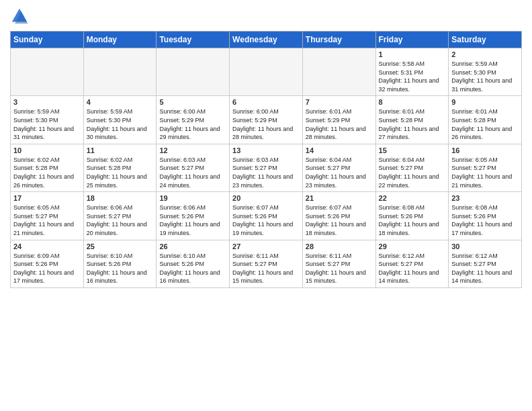 This screenshot has height=411, width=532. I want to click on day-number: 14, so click(339, 150).